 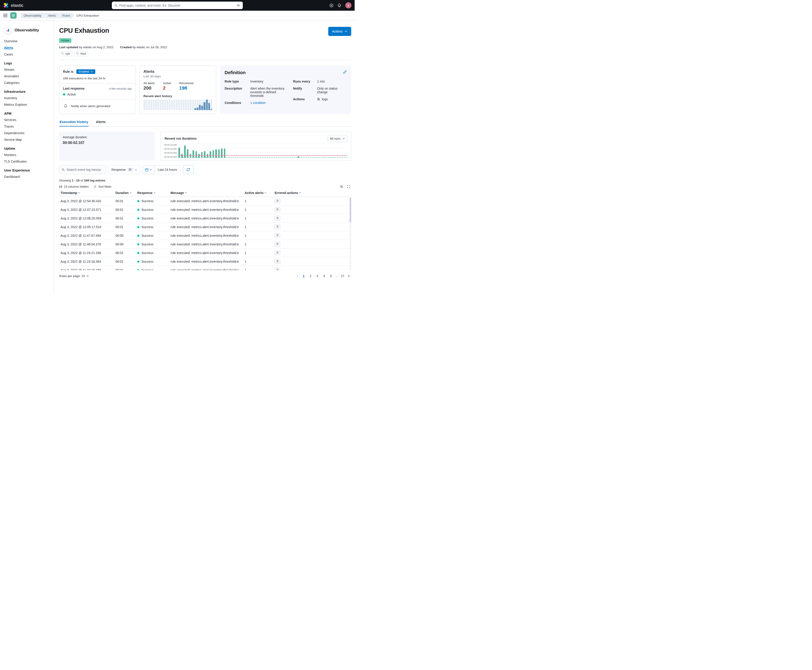 What do you see at coordinates (349, 187) in the screenshot?
I see `fullscreen-icon` at bounding box center [349, 187].